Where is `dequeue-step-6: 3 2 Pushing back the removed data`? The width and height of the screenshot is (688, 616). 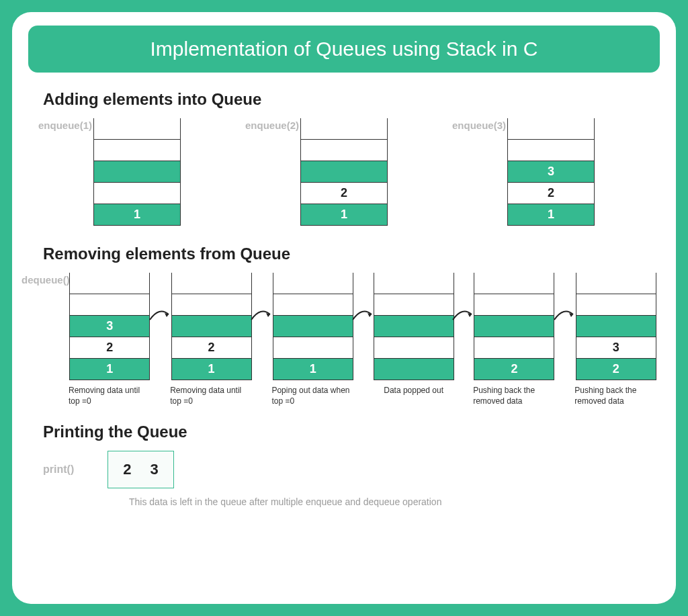 dequeue-step-6: 3 2 Pushing back the removed data is located at coordinates (615, 340).